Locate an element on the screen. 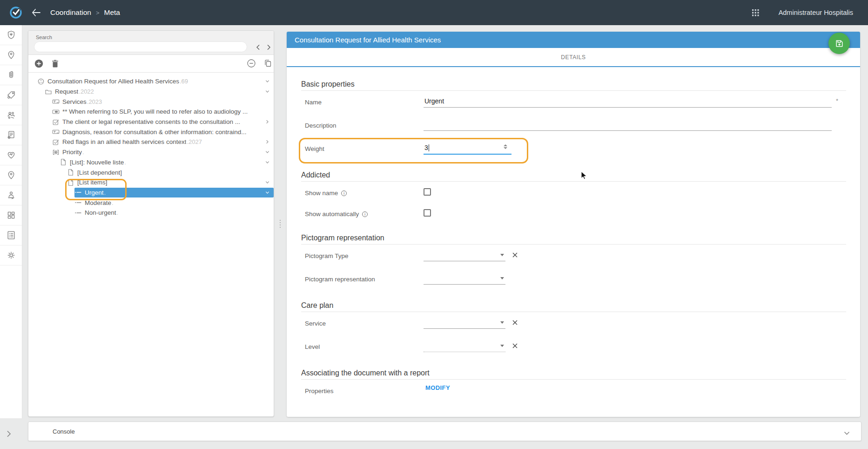 This screenshot has width=868, height=449. tree-item-suffix: . is located at coordinates (118, 212).